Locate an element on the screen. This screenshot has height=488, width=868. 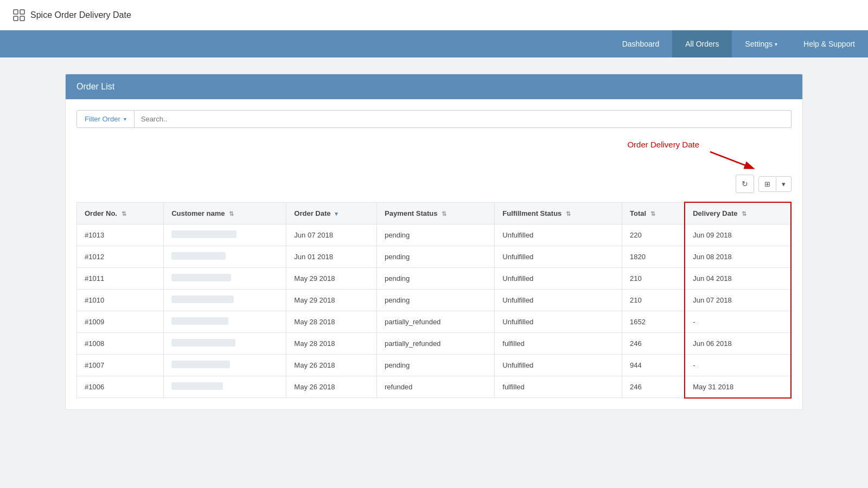
column-dropdown-arrow: ▾ is located at coordinates (783, 184).